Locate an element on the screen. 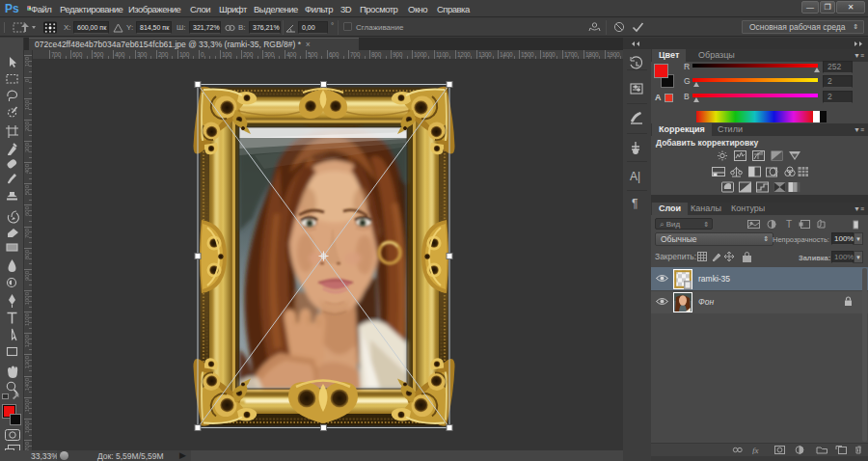 This screenshot has height=461, width=868. svg-text: fx is located at coordinates (756, 449).